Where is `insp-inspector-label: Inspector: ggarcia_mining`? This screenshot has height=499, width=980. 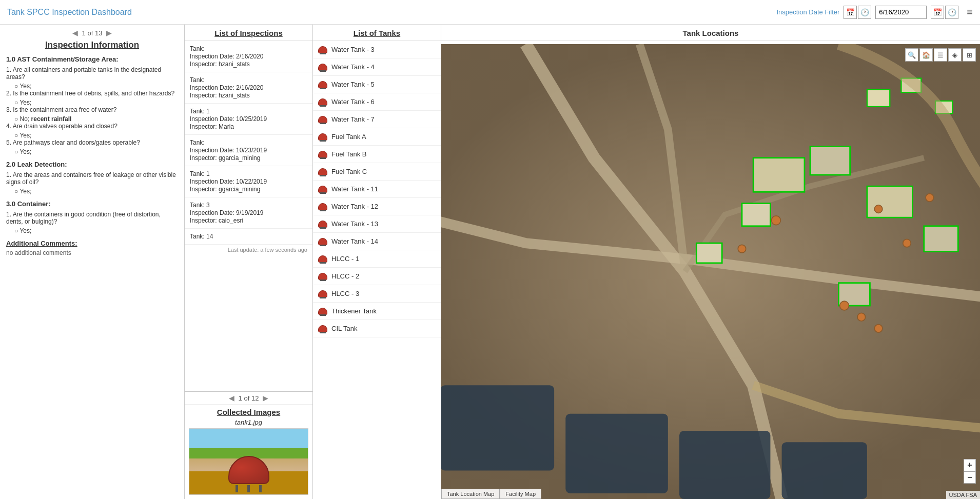
insp-inspector-label: Inspector: ggarcia_mining is located at coordinates (248, 158).